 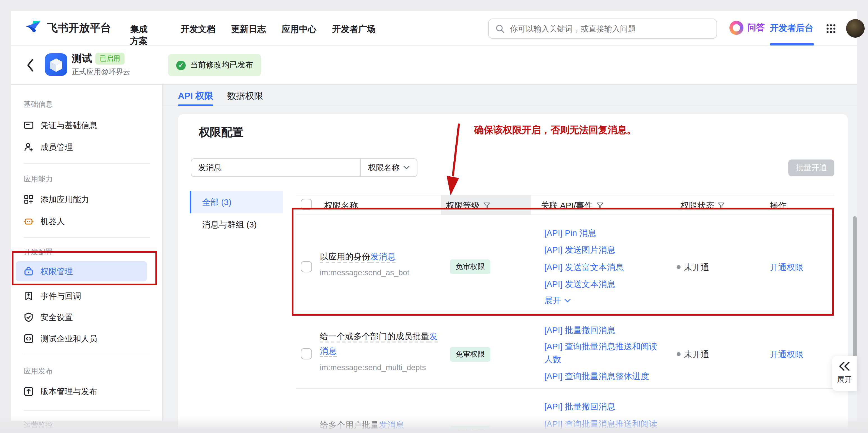 What do you see at coordinates (596, 376) in the screenshot?
I see `api-link: [API] 查询批量消息整体进度` at bounding box center [596, 376].